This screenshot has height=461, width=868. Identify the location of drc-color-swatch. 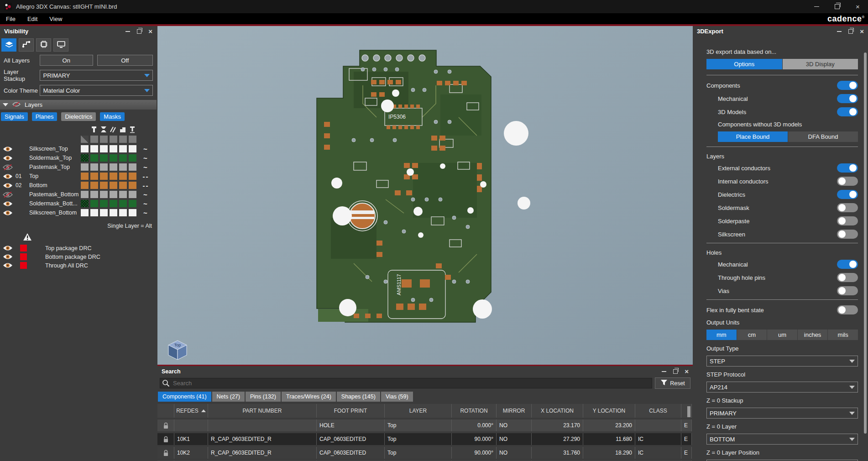
(24, 257).